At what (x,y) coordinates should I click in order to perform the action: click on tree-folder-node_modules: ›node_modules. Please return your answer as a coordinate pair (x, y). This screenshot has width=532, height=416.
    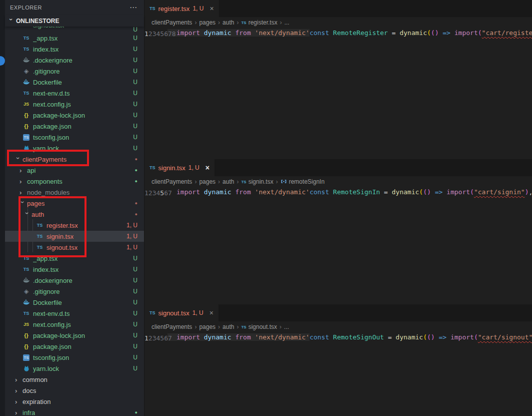
    Looking at the image, I should click on (74, 192).